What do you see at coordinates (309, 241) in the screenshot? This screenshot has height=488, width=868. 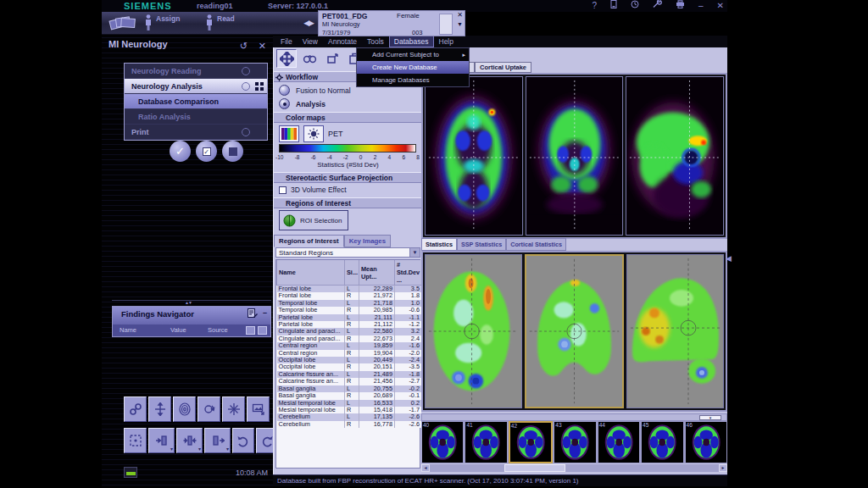 I see `tab-regions-of-interest: Regions of Interest` at bounding box center [309, 241].